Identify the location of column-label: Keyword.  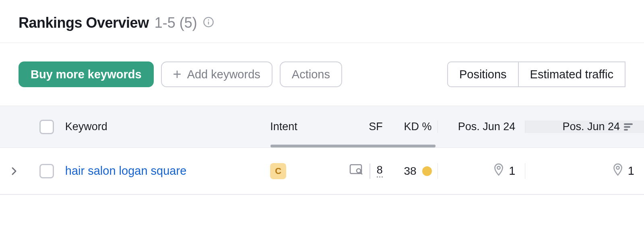
(86, 127).